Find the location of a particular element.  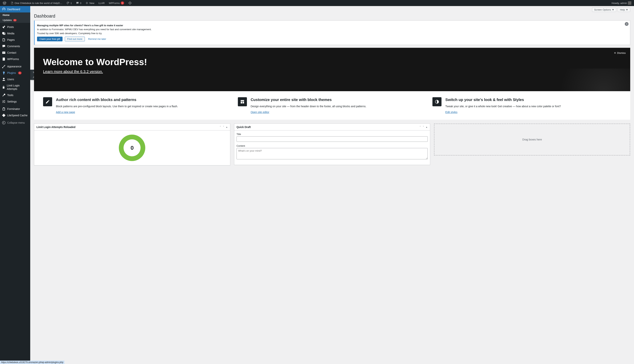

donut-value: 0 is located at coordinates (132, 148).